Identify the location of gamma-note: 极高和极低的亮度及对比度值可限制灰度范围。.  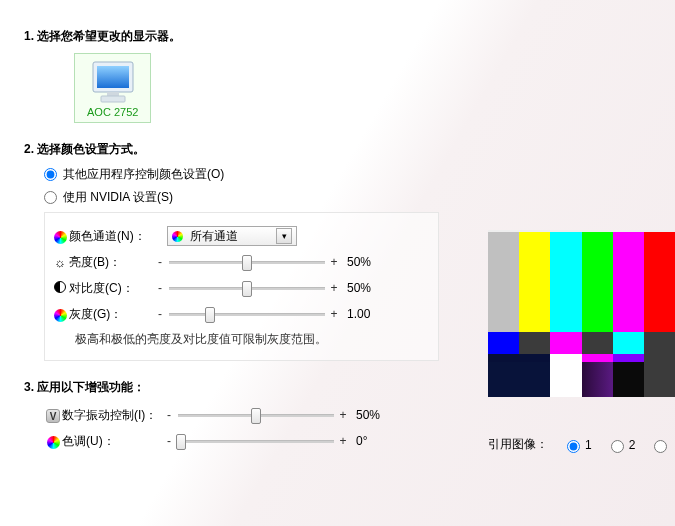
(252, 340).